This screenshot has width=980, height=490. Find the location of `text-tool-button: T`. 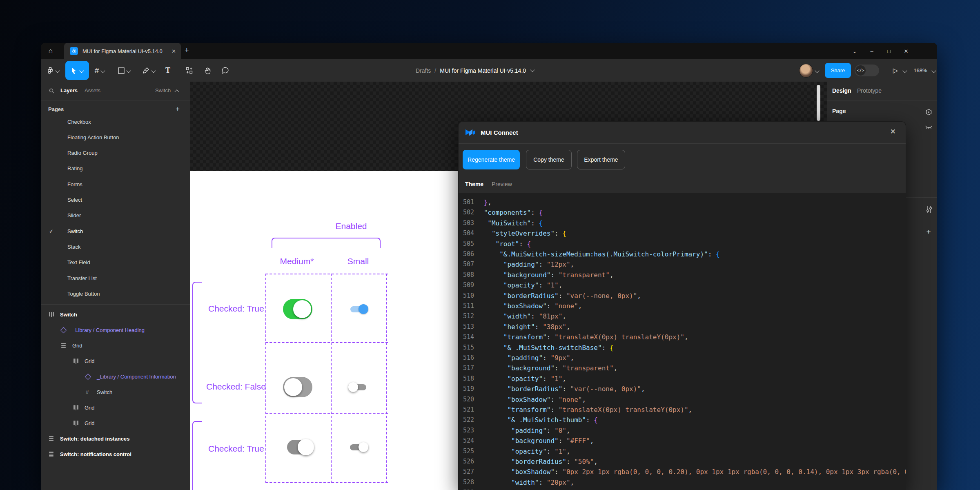

text-tool-button: T is located at coordinates (168, 70).